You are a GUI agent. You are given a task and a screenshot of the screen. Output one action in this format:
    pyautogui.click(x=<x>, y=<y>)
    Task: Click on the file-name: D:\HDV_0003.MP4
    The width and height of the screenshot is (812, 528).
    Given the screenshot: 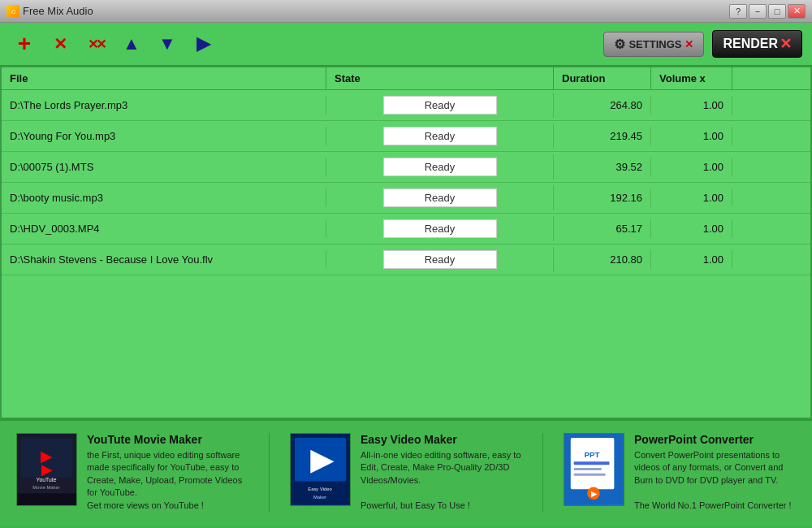 What is the action you would take?
    pyautogui.click(x=164, y=229)
    